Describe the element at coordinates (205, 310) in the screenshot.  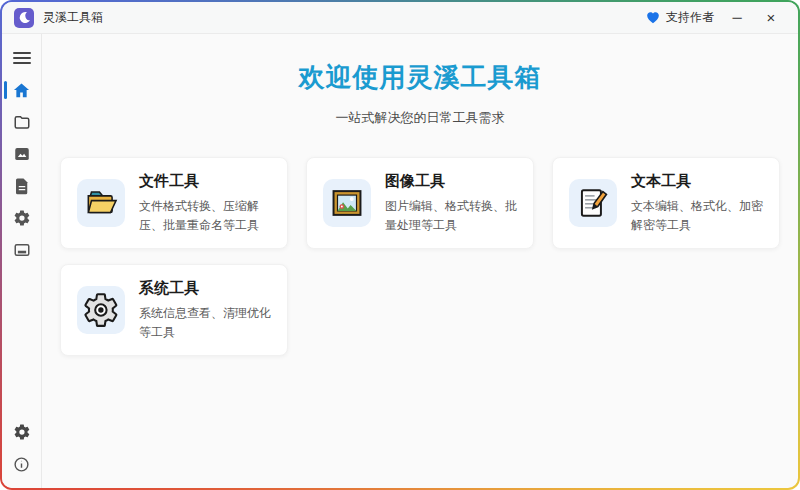
I see `card-text: 系统工具 系统信息查看、清理优化等工具` at that location.